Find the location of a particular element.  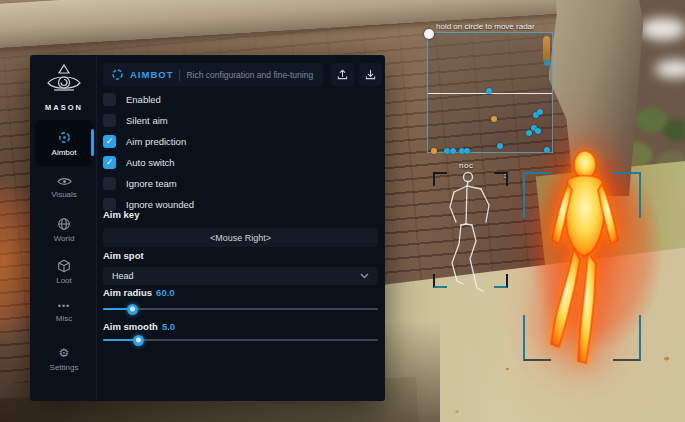

slider-label-text: Aim smooth is located at coordinates (130, 326).